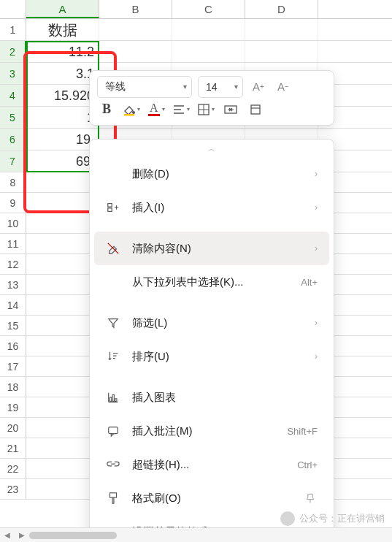 The width and height of the screenshot is (392, 542). Describe the element at coordinates (63, 367) in the screenshot. I see `cell-A17` at that location.